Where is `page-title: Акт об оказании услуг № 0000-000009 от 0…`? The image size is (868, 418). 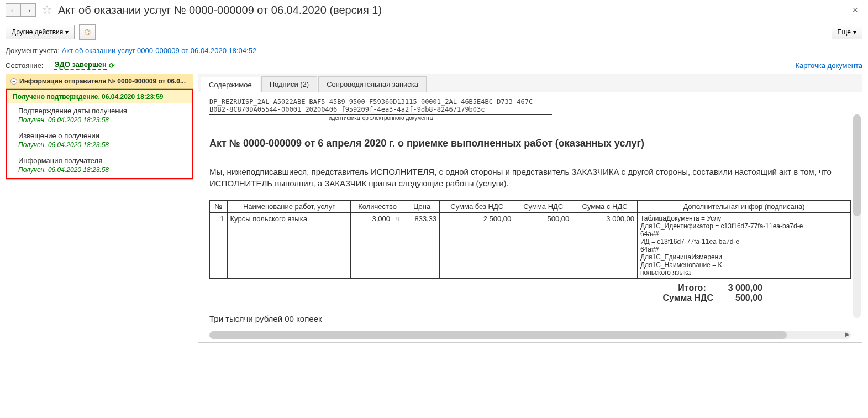
page-title: Акт об оказании услуг № 0000-000009 от 0… is located at coordinates (220, 10).